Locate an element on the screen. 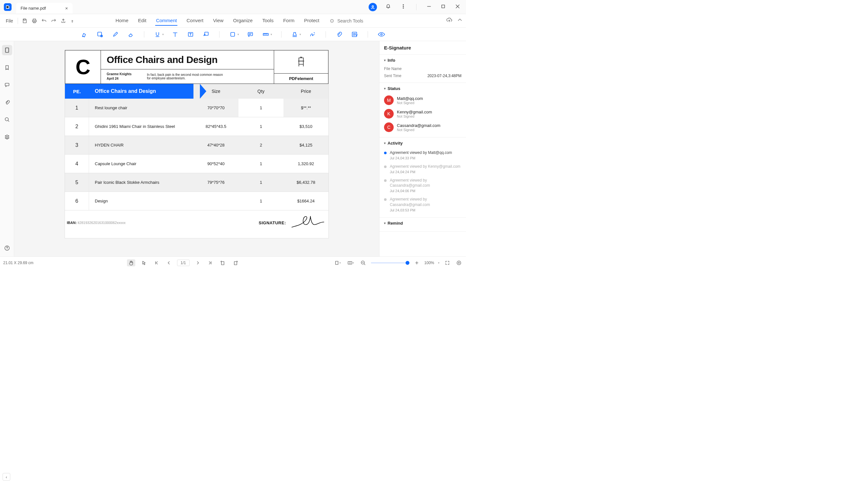 The width and height of the screenshot is (868, 500). share-icon is located at coordinates (63, 21).